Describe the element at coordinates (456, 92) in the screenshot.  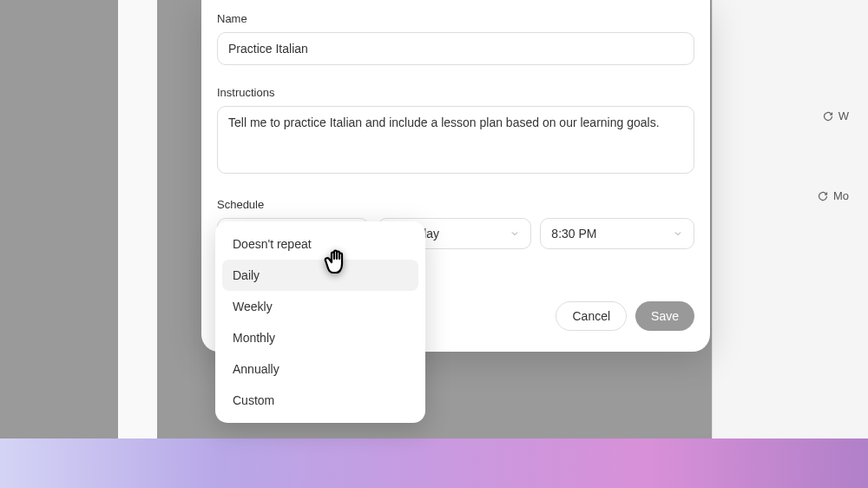
I see `instructions-label: Instructions` at that location.